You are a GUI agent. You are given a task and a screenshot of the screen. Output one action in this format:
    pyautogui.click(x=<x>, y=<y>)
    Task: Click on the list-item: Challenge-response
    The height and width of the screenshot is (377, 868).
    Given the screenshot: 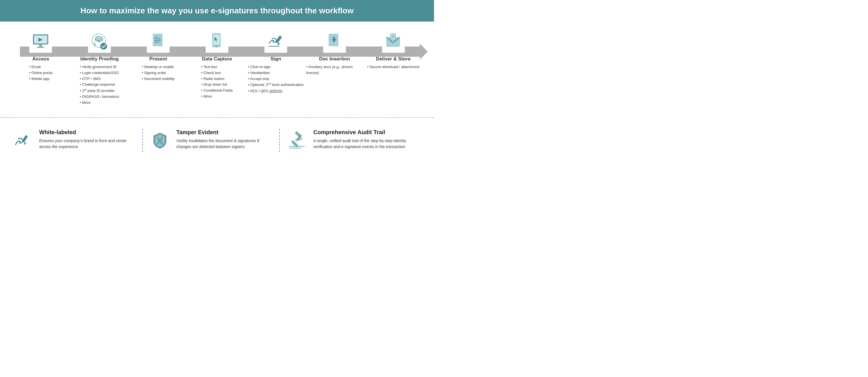 What is the action you would take?
    pyautogui.click(x=100, y=85)
    